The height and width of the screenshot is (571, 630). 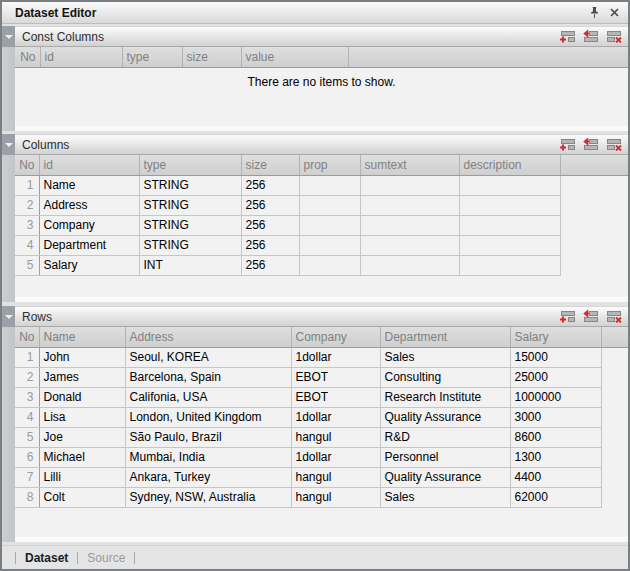 What do you see at coordinates (208, 357) in the screenshot?
I see `data-cell: Seoul, KOREA` at bounding box center [208, 357].